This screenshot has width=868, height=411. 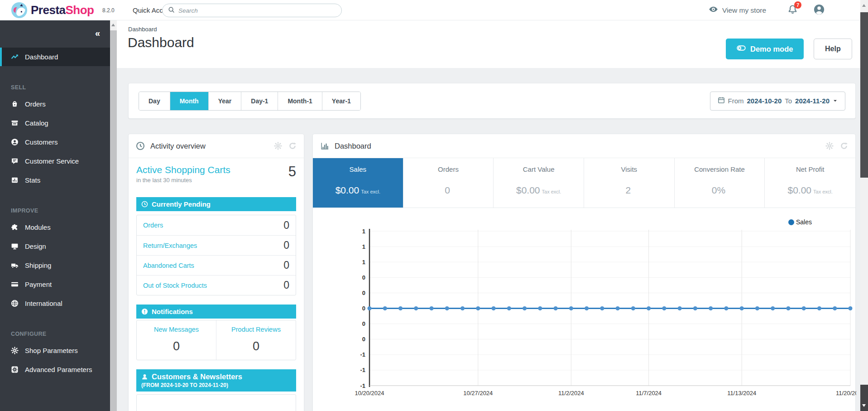 I want to click on pending-row-abandoned-carts: Abandoned Carts0, so click(x=216, y=265).